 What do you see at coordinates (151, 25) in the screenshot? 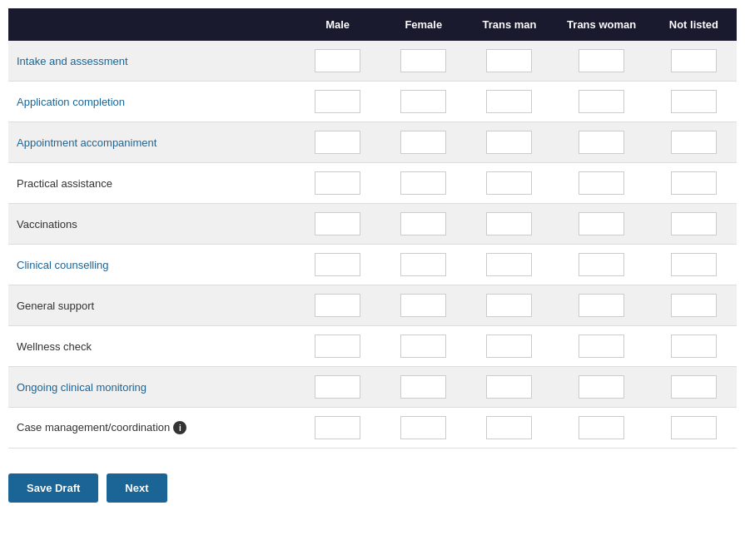
I see `col-header-service` at bounding box center [151, 25].